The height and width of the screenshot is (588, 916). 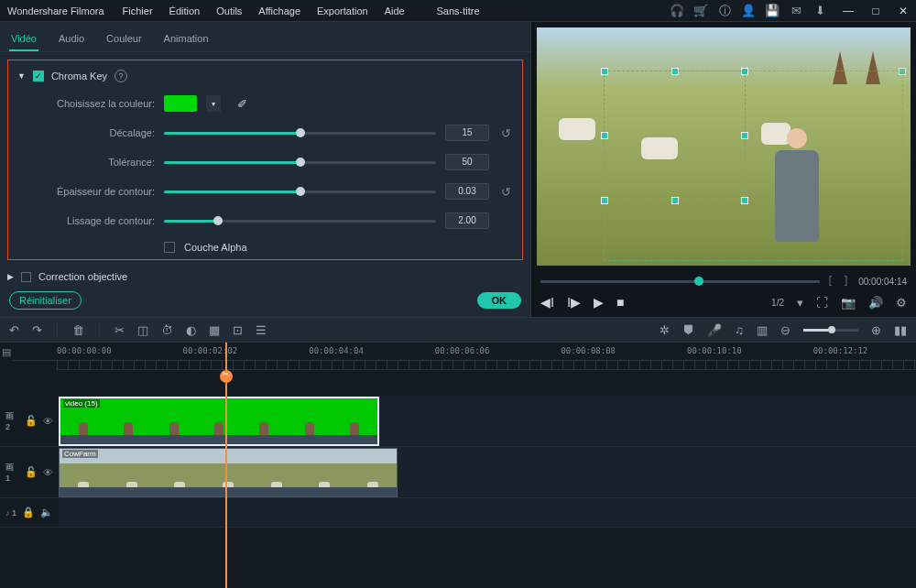 What do you see at coordinates (467, 162) in the screenshot?
I see `tolerance-value: 50` at bounding box center [467, 162].